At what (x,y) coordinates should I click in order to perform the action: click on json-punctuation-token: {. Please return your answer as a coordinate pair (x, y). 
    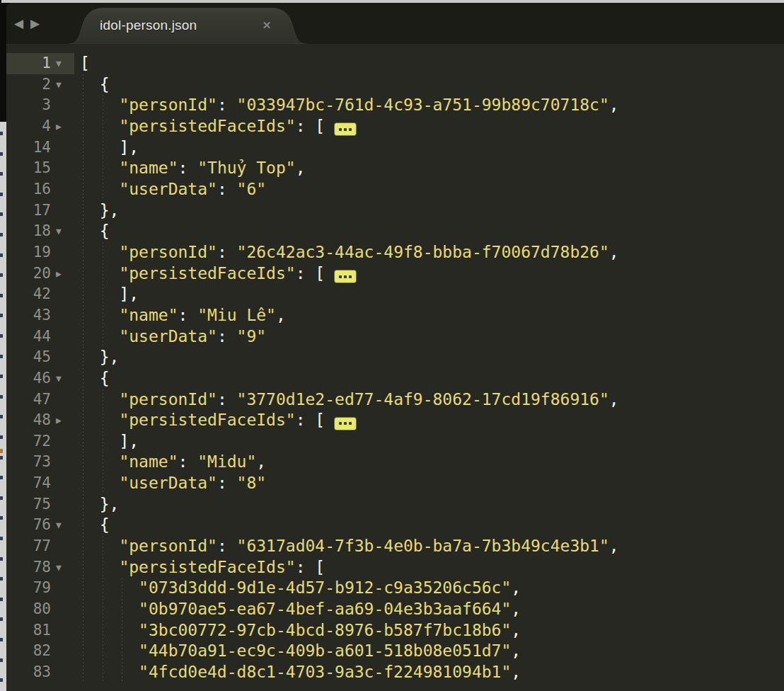
    Looking at the image, I should click on (95, 378).